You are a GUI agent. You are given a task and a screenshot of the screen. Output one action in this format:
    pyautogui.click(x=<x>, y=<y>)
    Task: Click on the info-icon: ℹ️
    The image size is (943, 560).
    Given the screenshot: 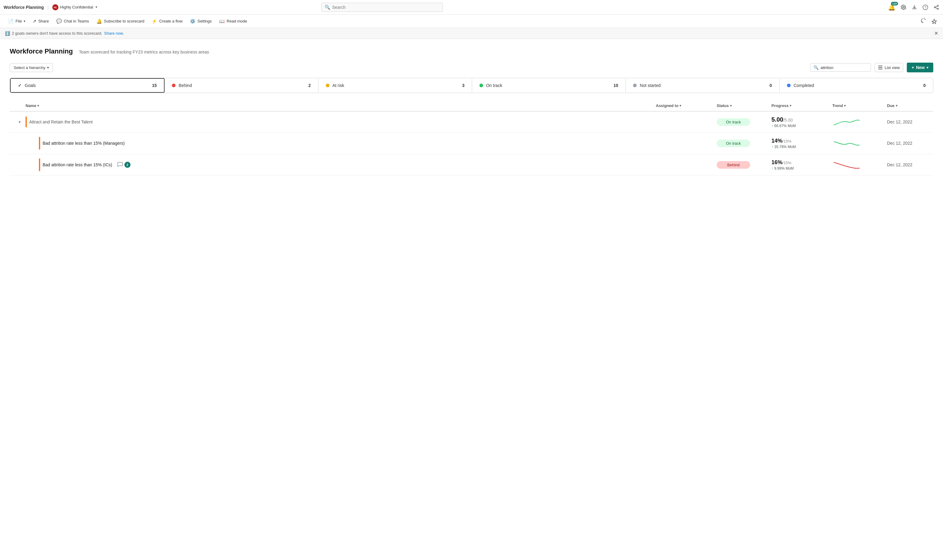 What is the action you would take?
    pyautogui.click(x=8, y=33)
    